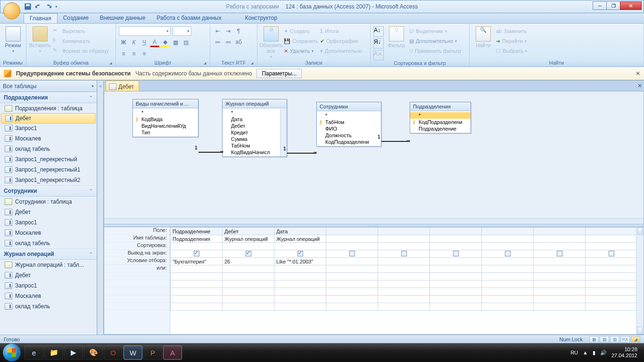  I want to click on italic-button: К, so click(134, 42).